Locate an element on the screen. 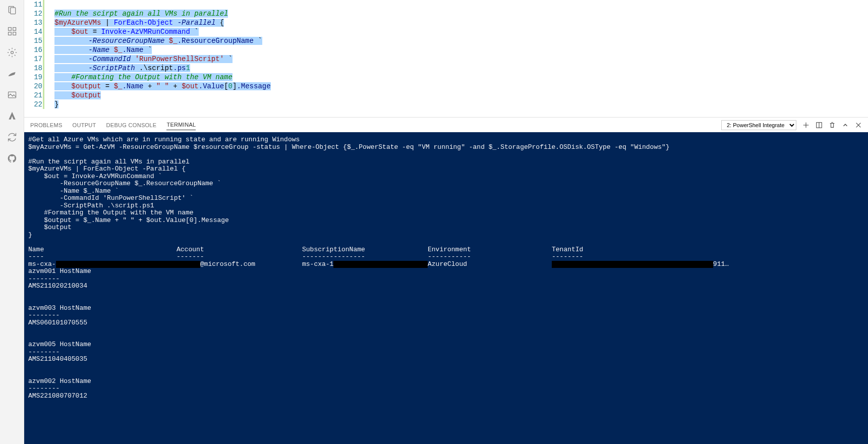 The image size is (868, 444). azure-icon is located at coordinates (12, 116).